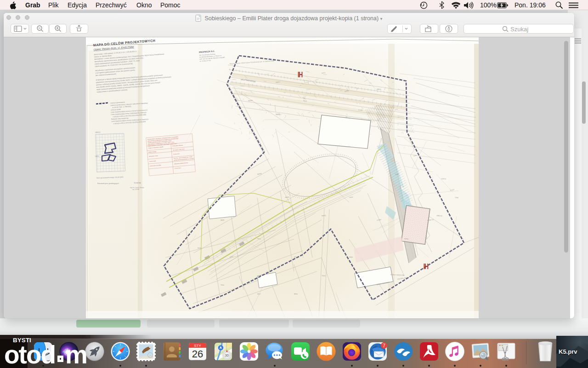 The image size is (588, 368). What do you see at coordinates (287, 197) in the screenshot?
I see `svg-text: 164/52` at bounding box center [287, 197].